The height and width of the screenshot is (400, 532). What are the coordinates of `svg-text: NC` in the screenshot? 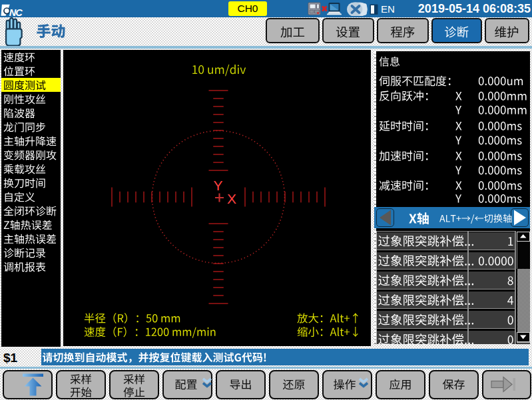 It's located at (16, 12).